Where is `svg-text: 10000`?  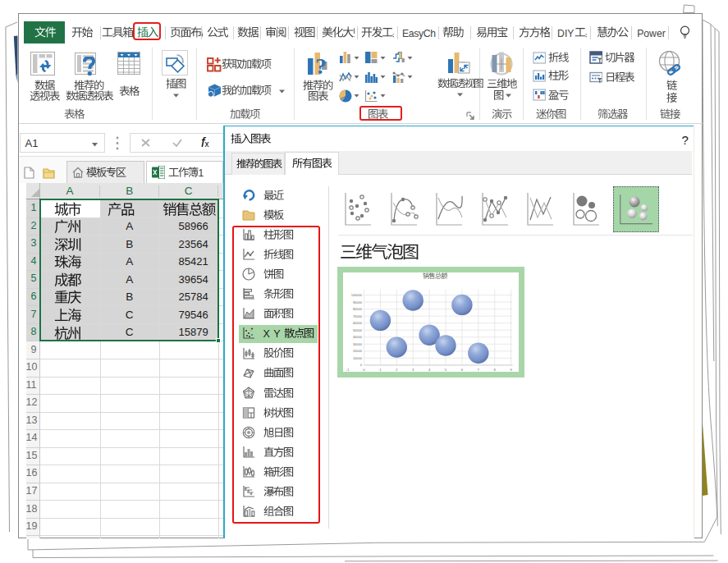
svg-text: 10000 is located at coordinates (358, 358).